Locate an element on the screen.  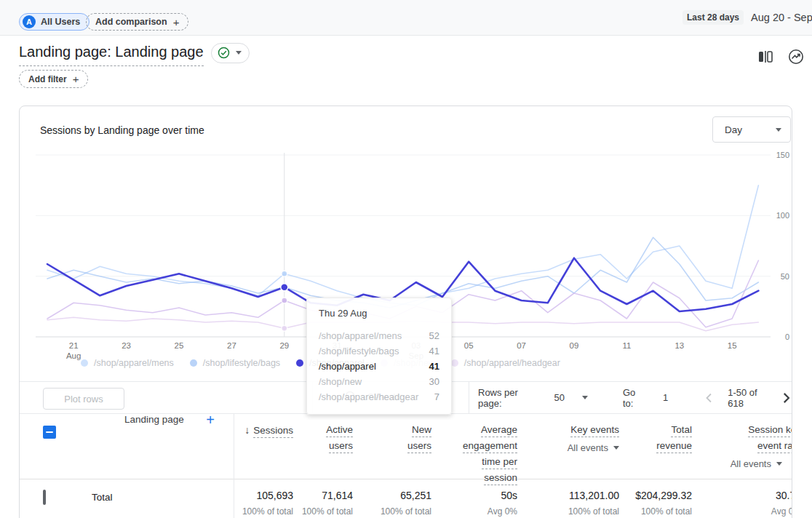
report-action-icons is located at coordinates (781, 57).